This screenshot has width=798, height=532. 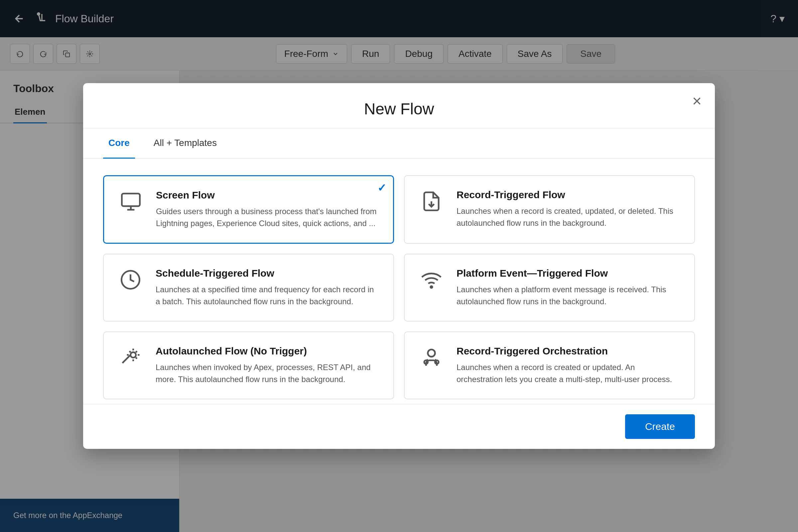 I want to click on modal-title: New Flow, so click(x=399, y=109).